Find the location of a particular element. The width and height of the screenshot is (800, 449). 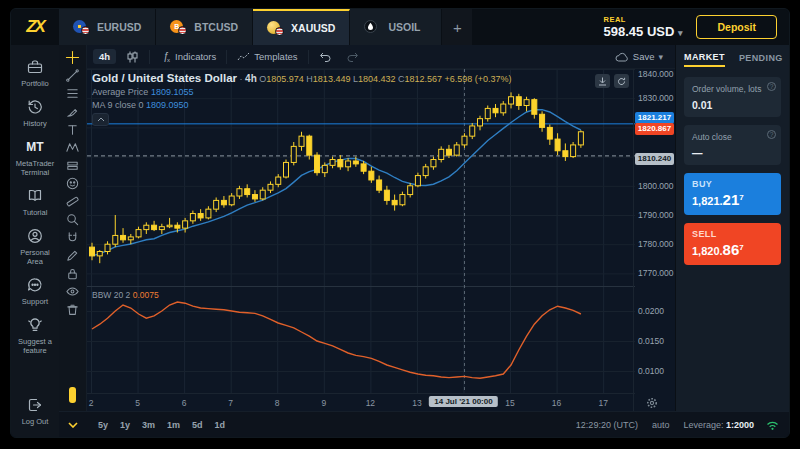

fib-lines-icon is located at coordinates (73, 94).